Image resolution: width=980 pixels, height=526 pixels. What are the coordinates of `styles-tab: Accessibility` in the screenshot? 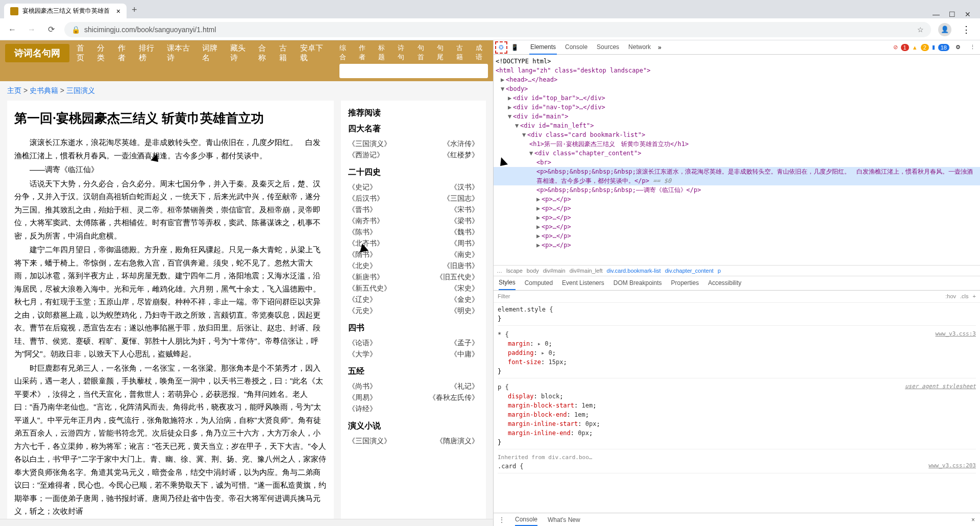 It's located at (725, 283).